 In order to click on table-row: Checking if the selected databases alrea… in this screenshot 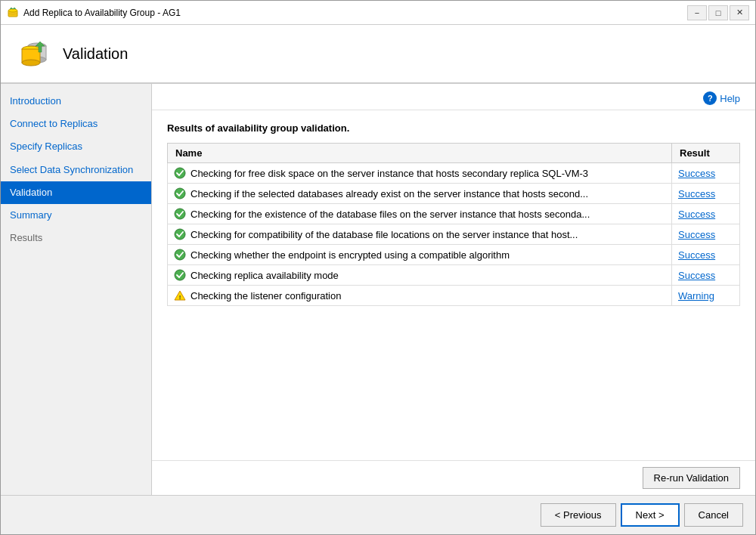, I will do `click(454, 193)`.